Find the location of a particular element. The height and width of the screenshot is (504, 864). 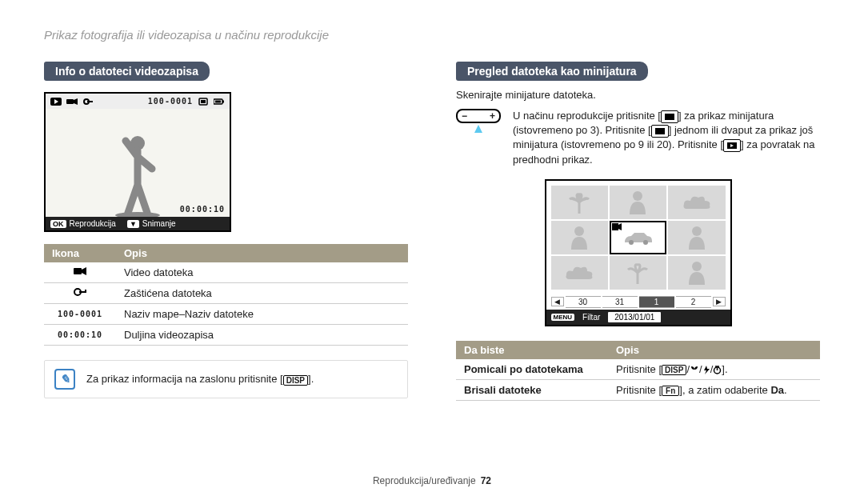

table-row: Brisali datoteke Pritisnite [Fn], a zati… is located at coordinates (638, 390).